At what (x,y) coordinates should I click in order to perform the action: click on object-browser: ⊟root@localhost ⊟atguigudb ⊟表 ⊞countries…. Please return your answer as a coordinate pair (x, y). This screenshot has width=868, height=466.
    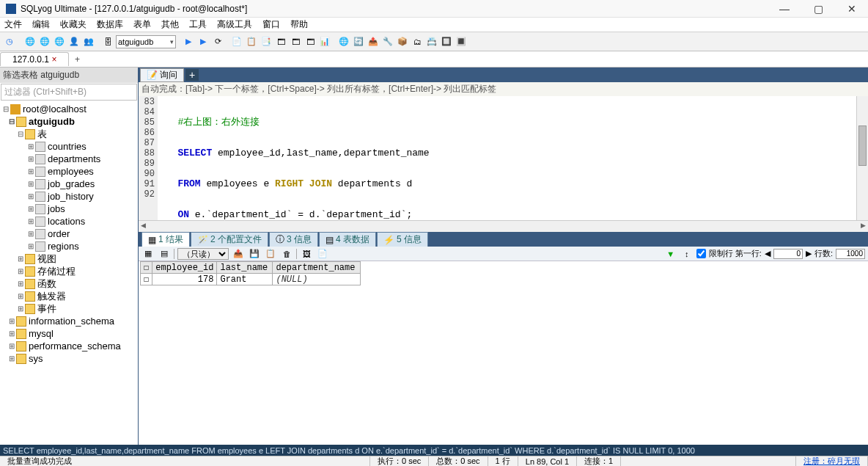
    Looking at the image, I should click on (69, 273).